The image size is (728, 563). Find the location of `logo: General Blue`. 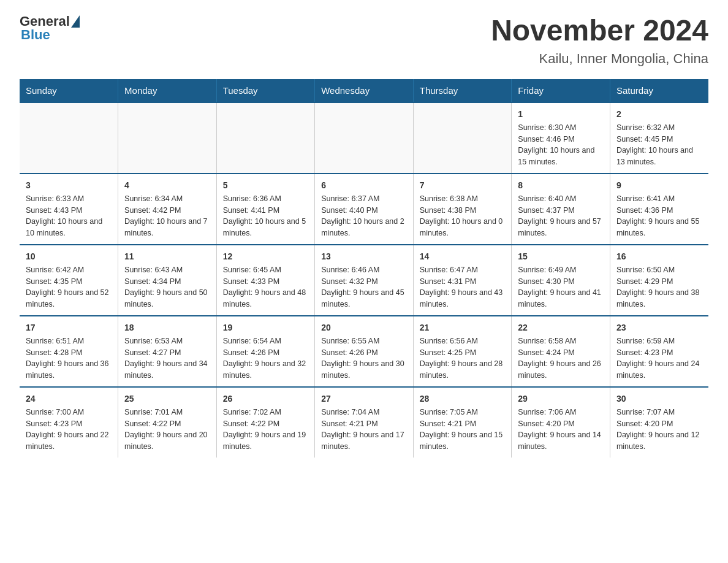

logo: General Blue is located at coordinates (50, 29).